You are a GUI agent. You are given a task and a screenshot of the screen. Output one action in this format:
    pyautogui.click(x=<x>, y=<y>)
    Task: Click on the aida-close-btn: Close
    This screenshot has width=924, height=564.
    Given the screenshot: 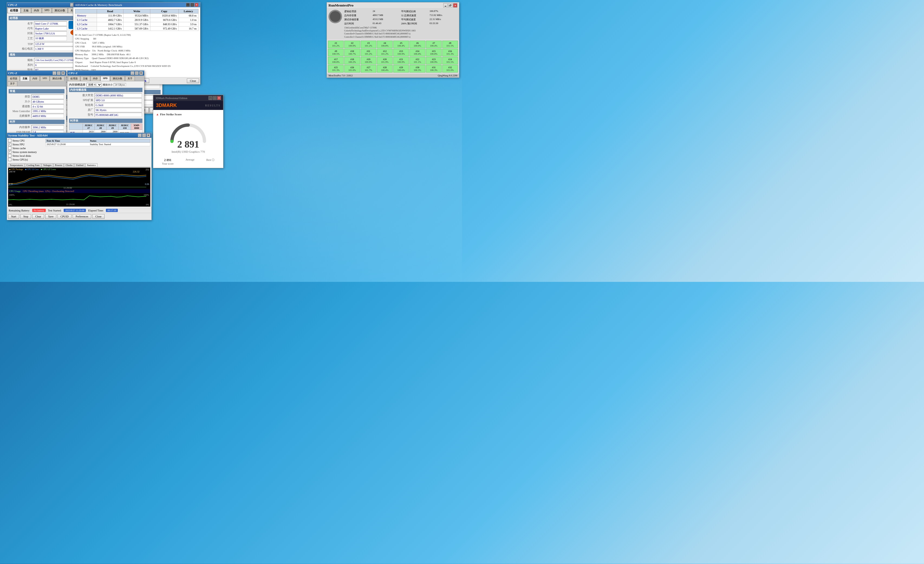 What is the action you would take?
    pyautogui.click(x=193, y=81)
    